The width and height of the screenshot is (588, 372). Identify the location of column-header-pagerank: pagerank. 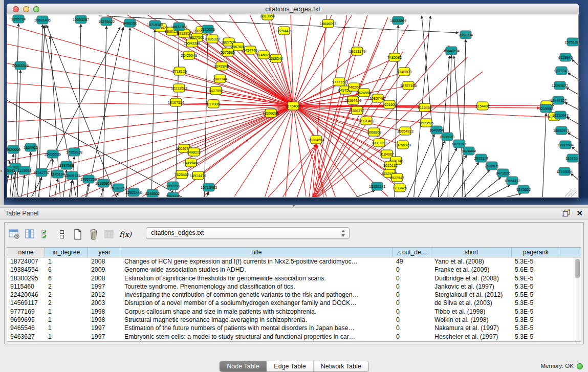
(536, 252).